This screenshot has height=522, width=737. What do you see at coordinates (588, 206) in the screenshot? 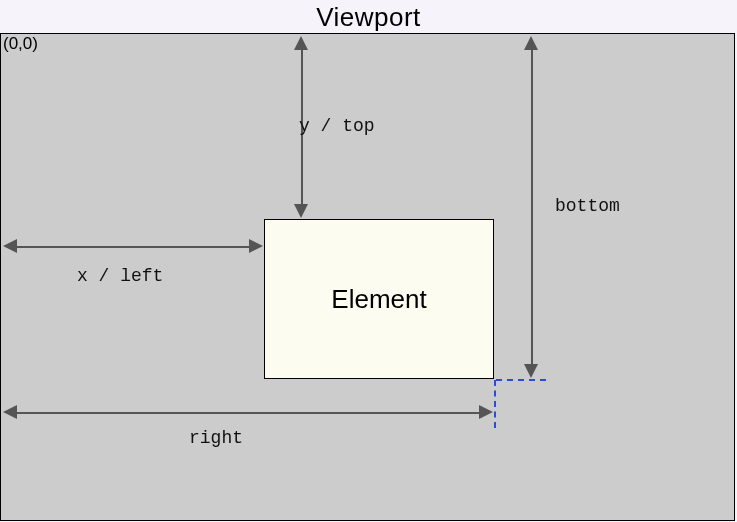
I see `label-bottom: bottom` at bounding box center [588, 206].